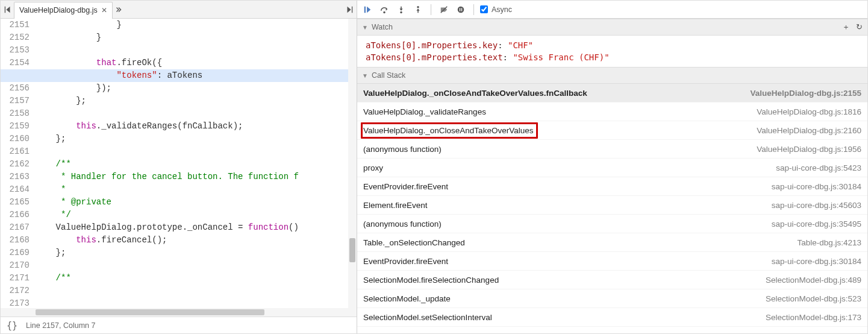 The height and width of the screenshot is (334, 868). What do you see at coordinates (846, 28) in the screenshot?
I see `add-watch-icon: ＋` at bounding box center [846, 28].